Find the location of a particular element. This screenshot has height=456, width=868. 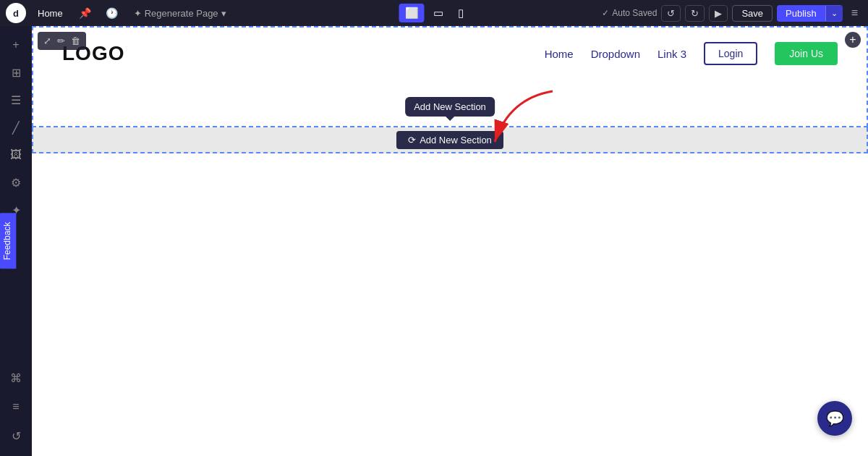

nav-links: Home Dropdown Link 3 Login Join Us is located at coordinates (692, 54).